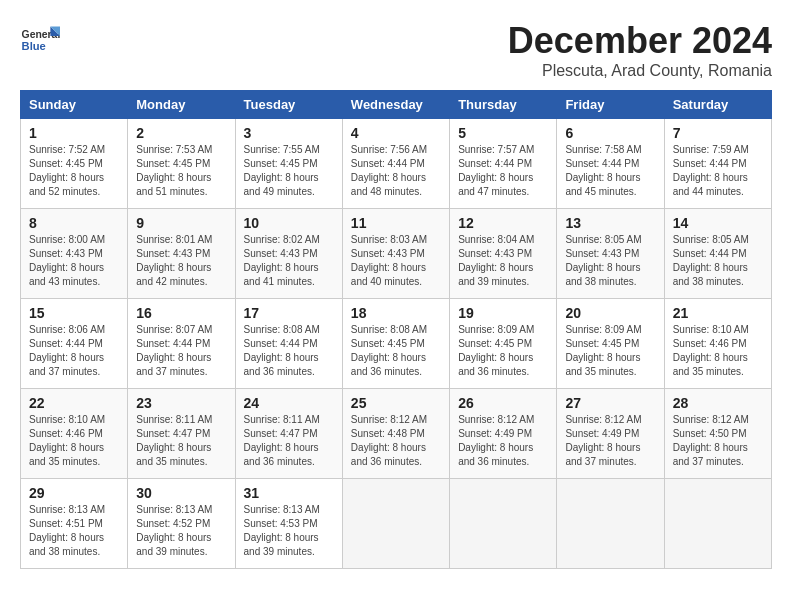 The width and height of the screenshot is (792, 612). Describe the element at coordinates (610, 133) in the screenshot. I see `day-number: 6` at that location.